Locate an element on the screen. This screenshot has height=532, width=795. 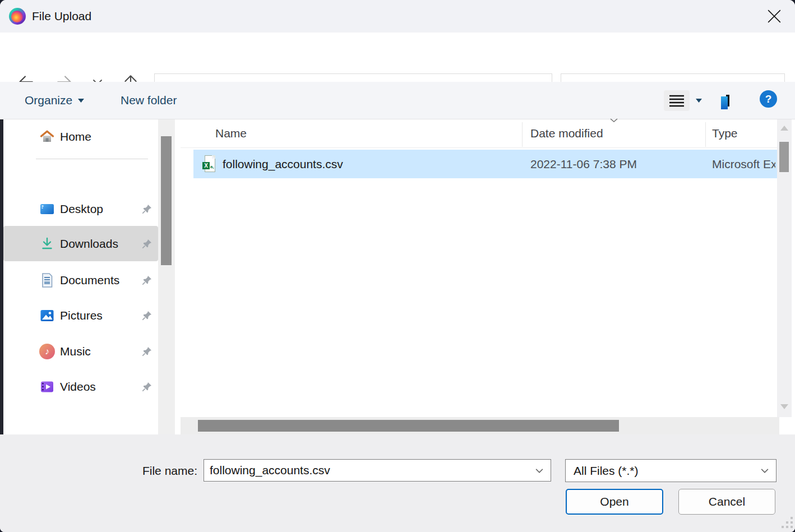
sidebar: Home Desktop Downloads is located at coordinates (81, 277).